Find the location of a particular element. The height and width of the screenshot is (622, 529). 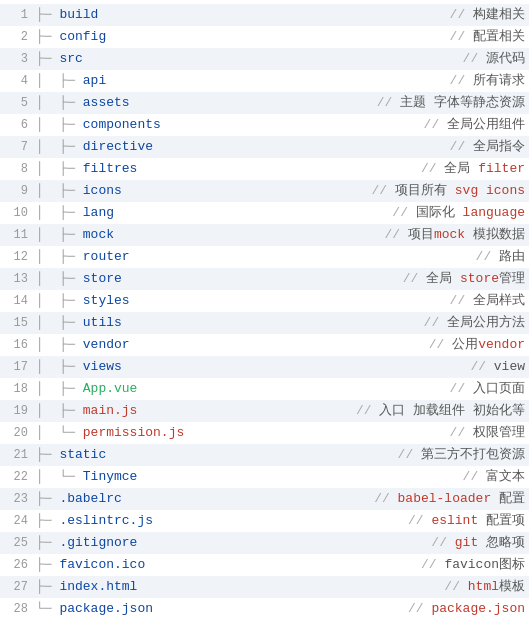

file-name: src is located at coordinates (70, 59).